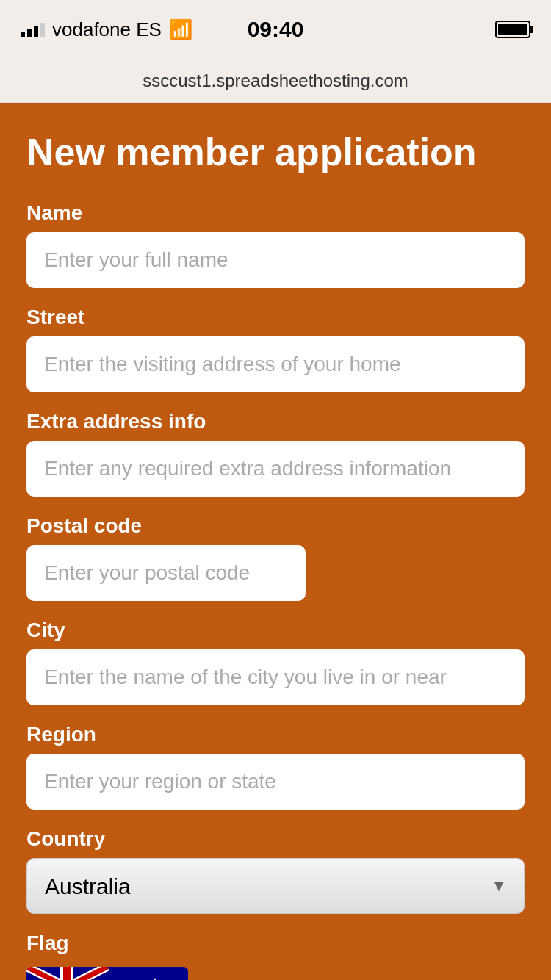 The image size is (551, 980). Describe the element at coordinates (276, 839) in the screenshot. I see `country-label: Country` at that location.